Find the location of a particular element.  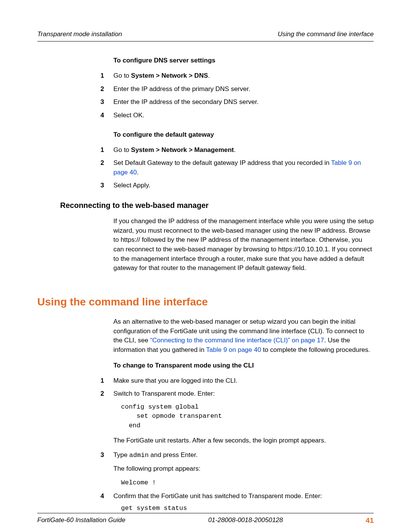

dns-heading: To configure DNS server settings is located at coordinates (244, 61).